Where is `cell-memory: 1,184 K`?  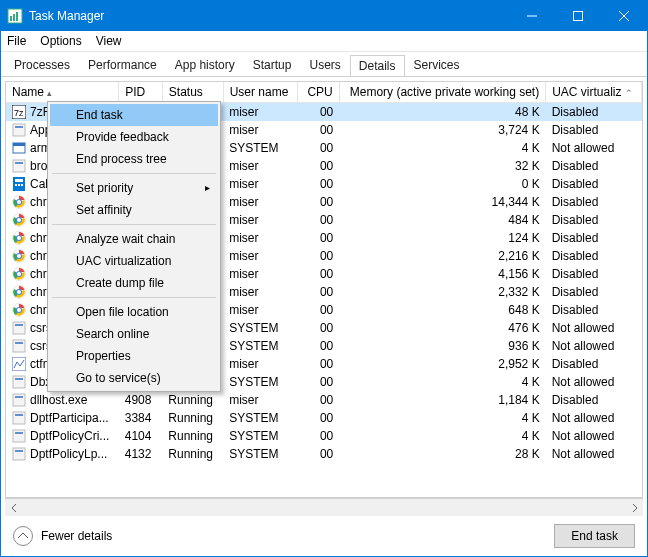
cell-memory: 1,184 K is located at coordinates (442, 400).